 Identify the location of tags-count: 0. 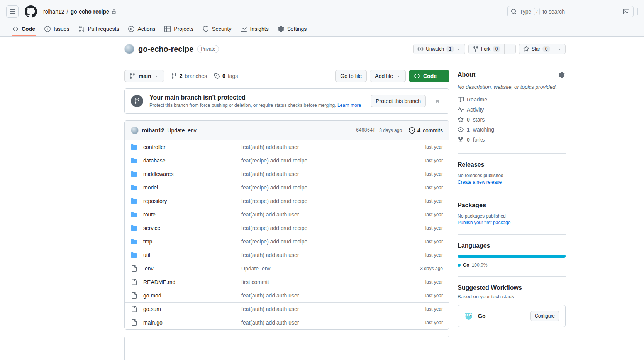
(224, 76).